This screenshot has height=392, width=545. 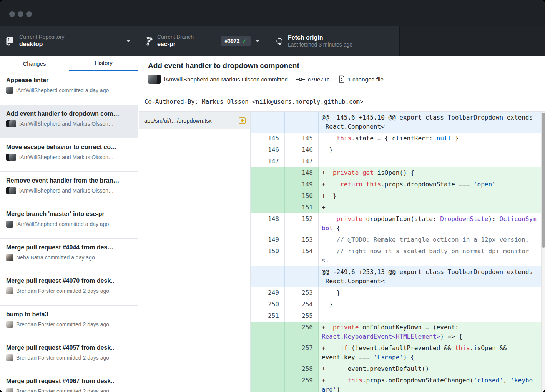 What do you see at coordinates (432, 224) in the screenshot?
I see `diff-line-content: private dropdownIcon(state: DropdownStat…` at bounding box center [432, 224].